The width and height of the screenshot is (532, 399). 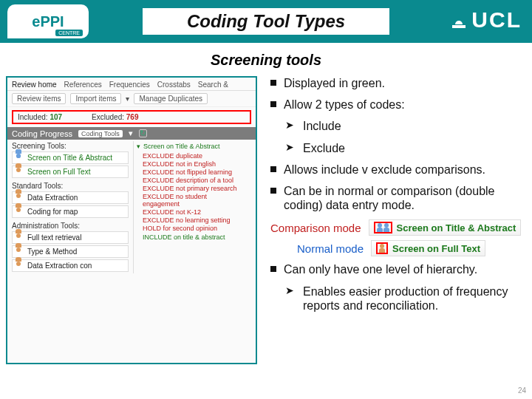 What do you see at coordinates (33, 117) in the screenshot?
I see `included-label: Included:` at bounding box center [33, 117].